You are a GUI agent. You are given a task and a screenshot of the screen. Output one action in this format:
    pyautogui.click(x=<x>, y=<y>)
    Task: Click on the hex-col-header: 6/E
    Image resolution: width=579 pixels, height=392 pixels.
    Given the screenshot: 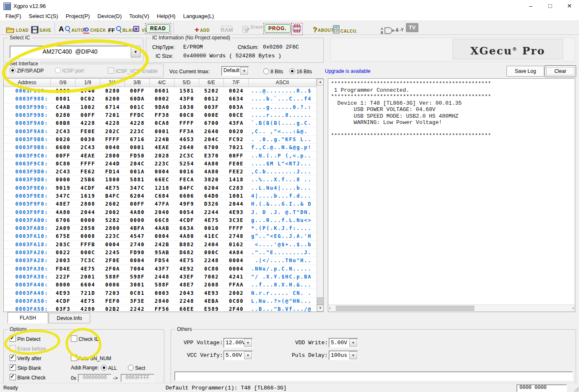 What is the action you would take?
    pyautogui.click(x=211, y=83)
    